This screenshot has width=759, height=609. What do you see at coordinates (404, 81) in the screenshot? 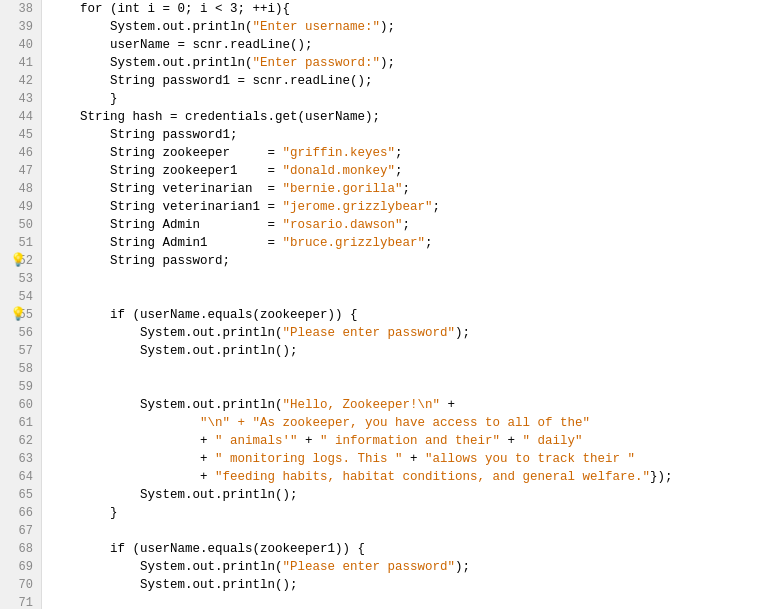
I see `code-line: String password1 = scnr.readLine();` at bounding box center [404, 81].